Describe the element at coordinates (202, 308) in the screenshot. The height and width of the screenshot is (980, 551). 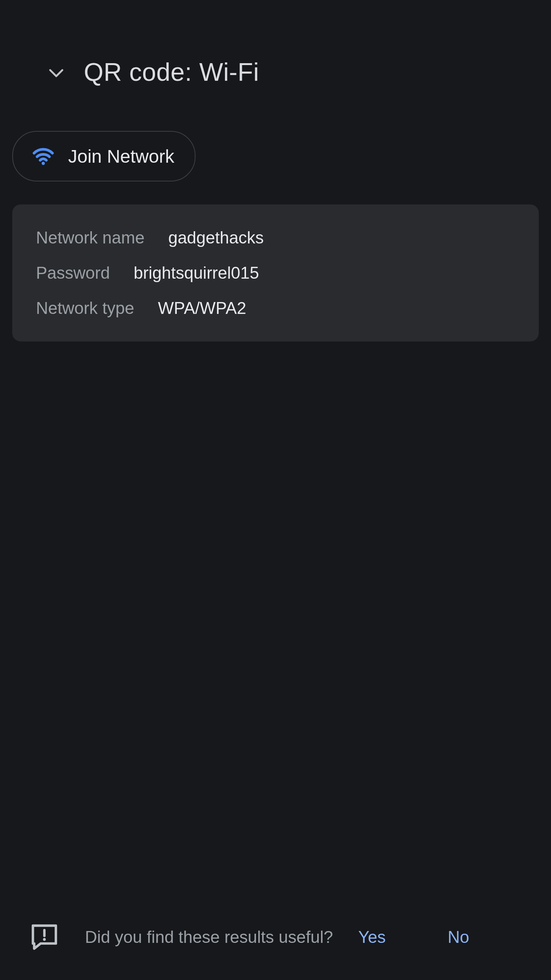
I see `network-type-value: WPA/WPA2` at that location.